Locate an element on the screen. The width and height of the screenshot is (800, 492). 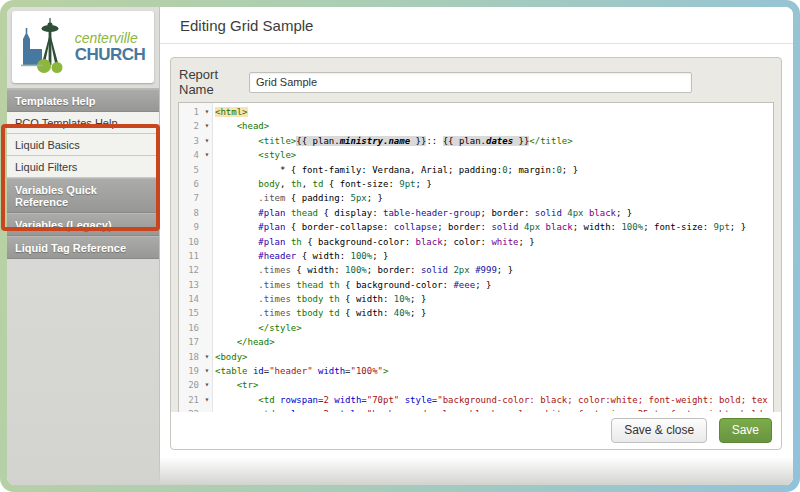
code-line: 5 * { font-family: Verdana, Arial; paddi… is located at coordinates (476, 170).